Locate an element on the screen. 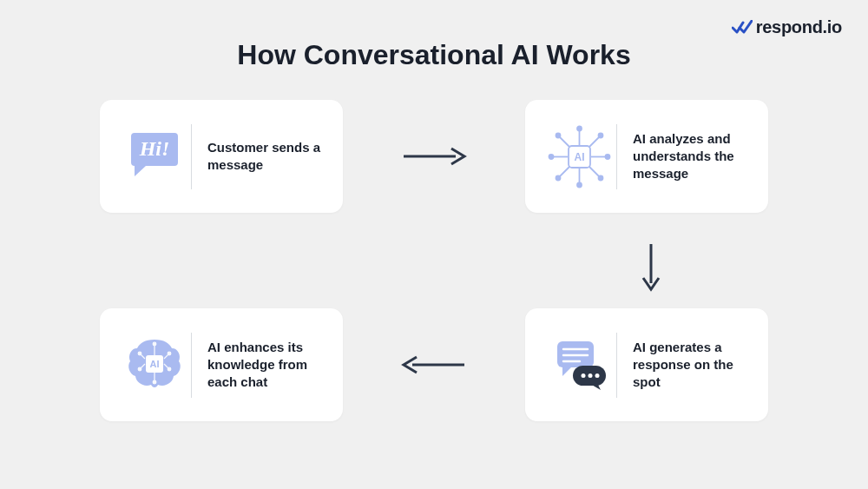 This screenshot has height=489, width=868. chat-bubbles-icon is located at coordinates (580, 365).